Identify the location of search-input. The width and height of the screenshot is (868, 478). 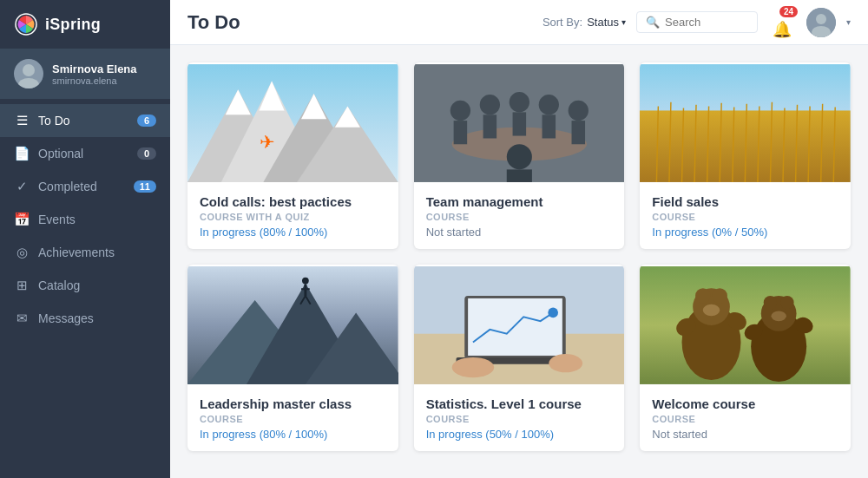
(707, 23).